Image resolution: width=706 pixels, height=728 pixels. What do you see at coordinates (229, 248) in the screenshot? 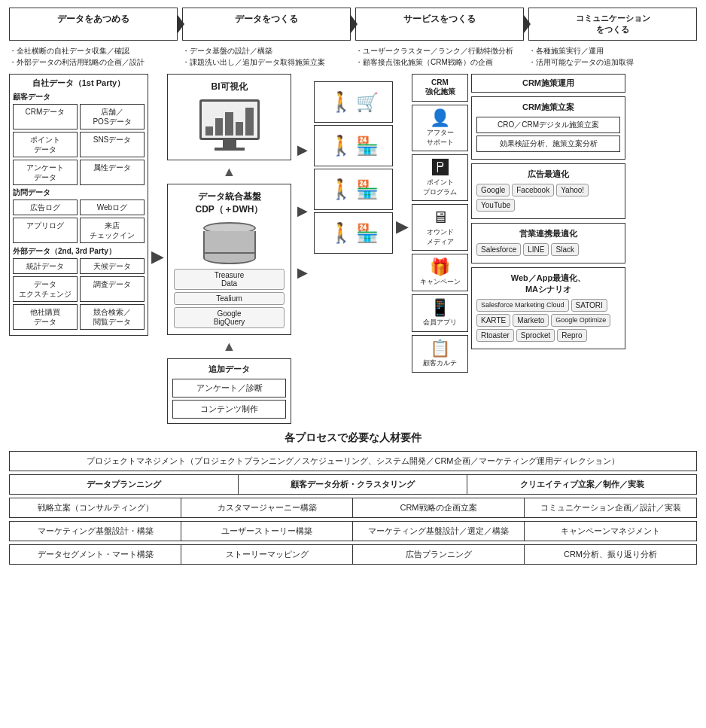
I see `center-column: BI可視化` at bounding box center [229, 248].